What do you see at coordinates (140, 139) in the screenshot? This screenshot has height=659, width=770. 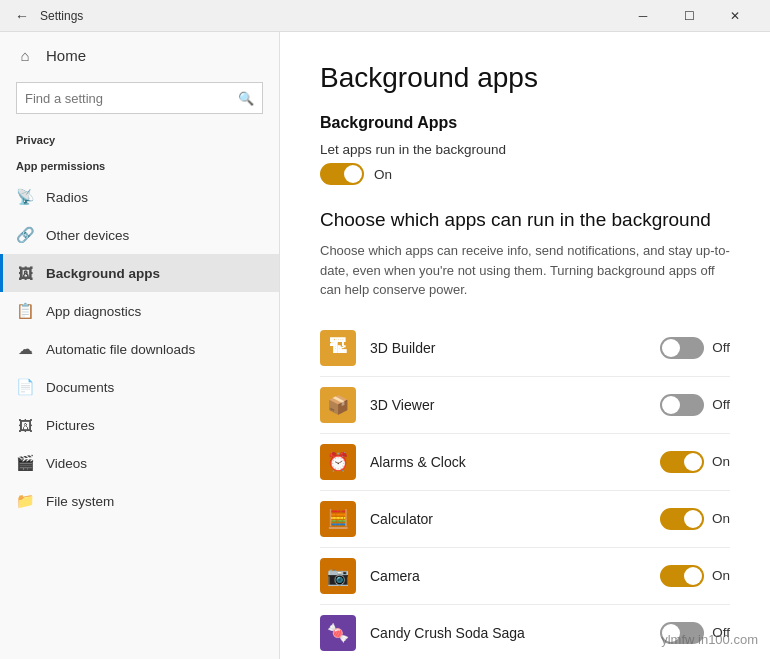 I see `privacy-heading: Privacy` at bounding box center [140, 139].